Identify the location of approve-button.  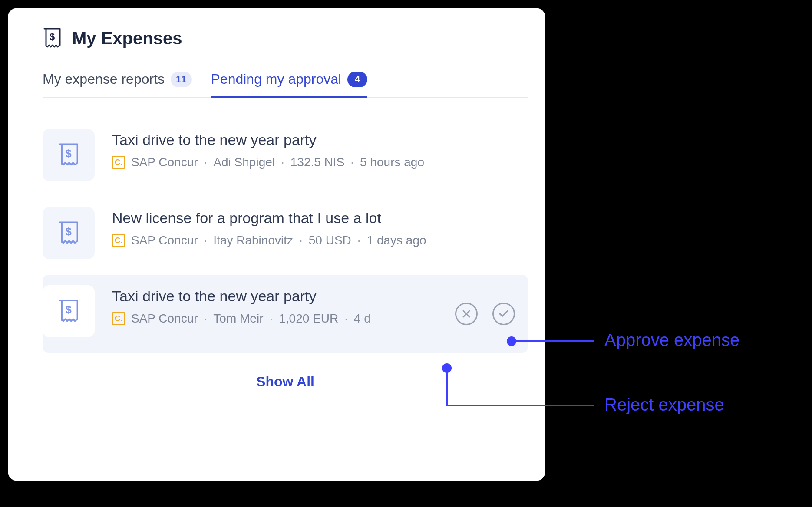
(504, 314).